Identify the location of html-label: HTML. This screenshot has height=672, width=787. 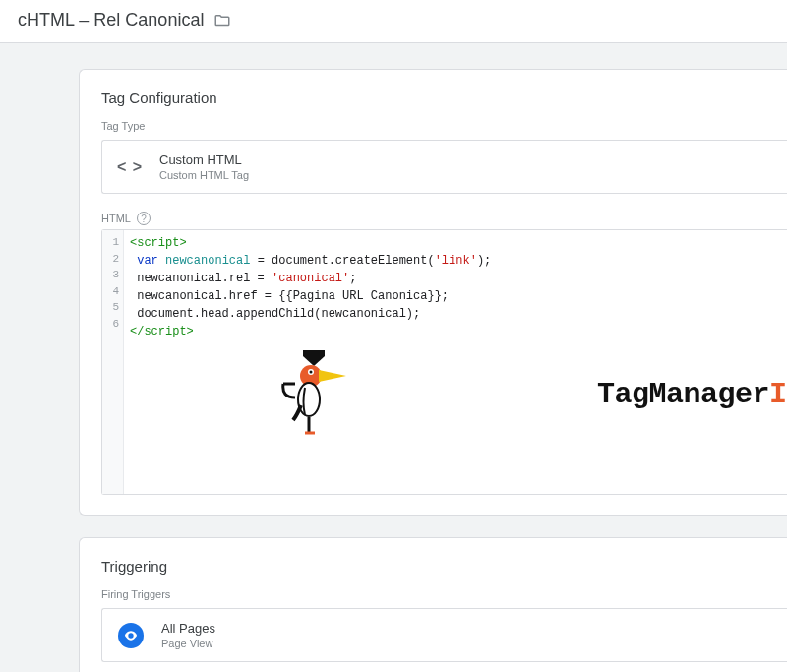
(116, 218).